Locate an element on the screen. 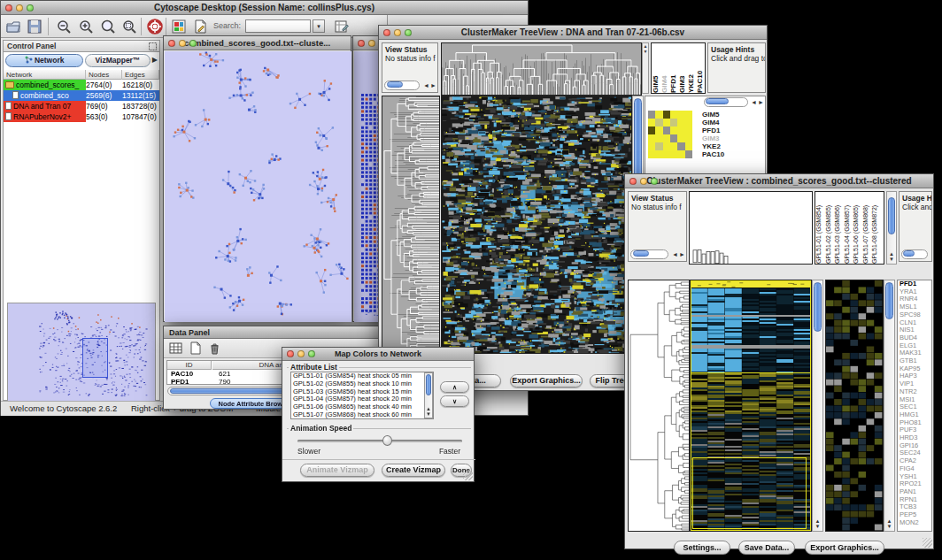 The width and height of the screenshot is (942, 560). data-panel-header: Data Panel is located at coordinates (276, 333).